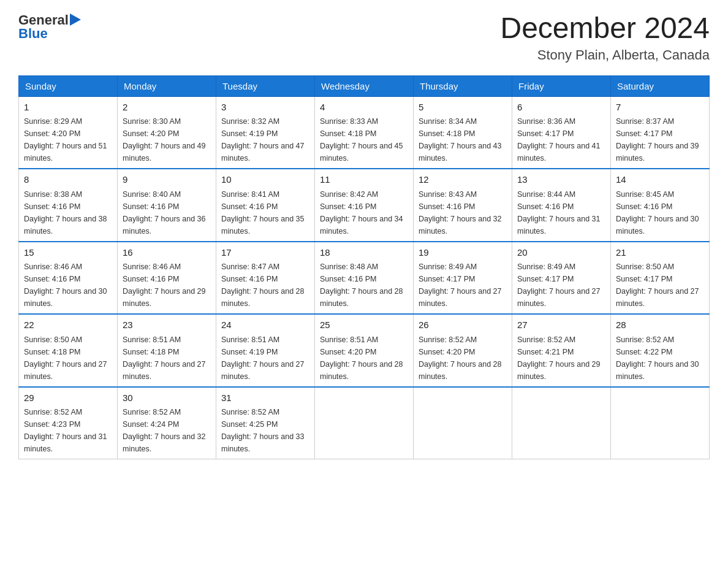 Image resolution: width=728 pixels, height=563 pixels. I want to click on day-number: 27, so click(561, 325).